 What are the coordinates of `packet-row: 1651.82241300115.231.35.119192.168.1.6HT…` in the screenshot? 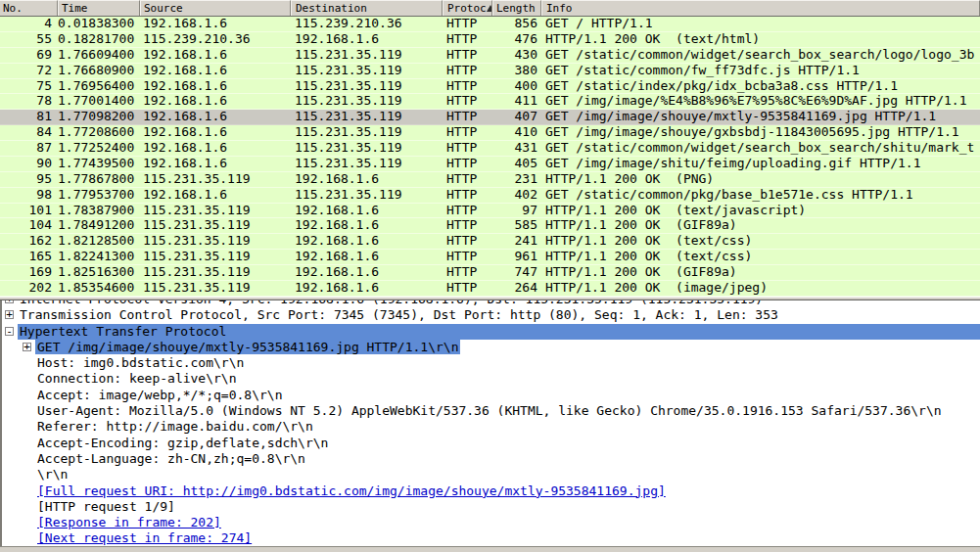 It's located at (490, 257).